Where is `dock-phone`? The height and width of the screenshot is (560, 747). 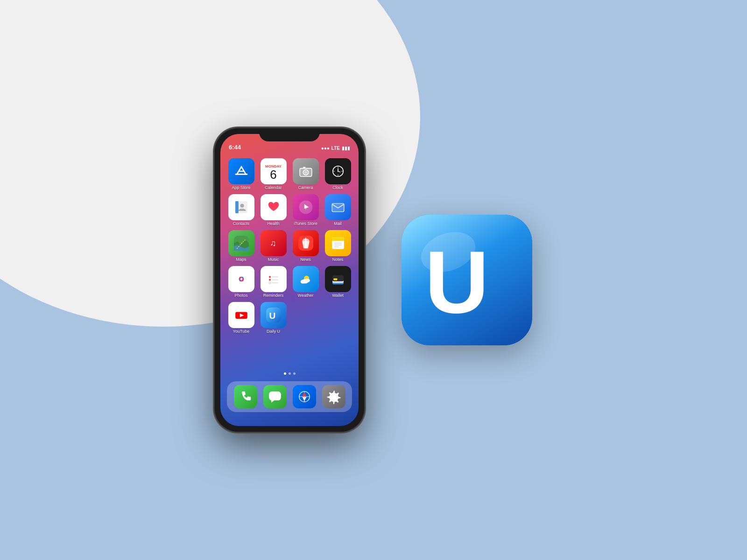 dock-phone is located at coordinates (246, 397).